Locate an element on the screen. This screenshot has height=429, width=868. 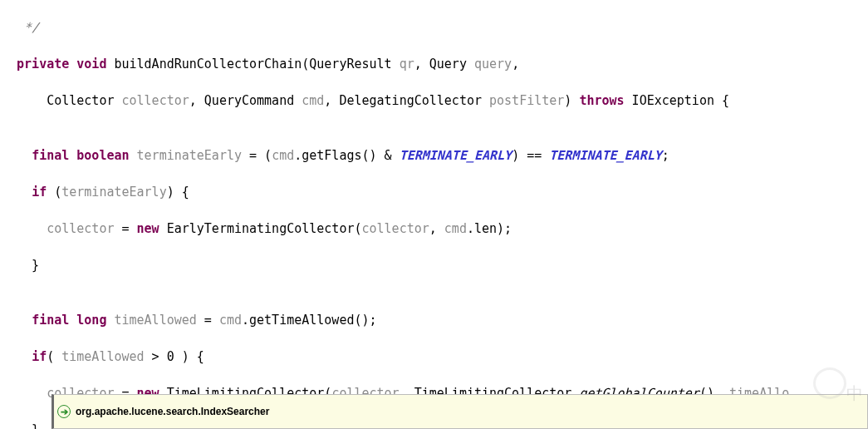
code-line: if( timeAllowed > 0 ) { is located at coordinates (434, 357).